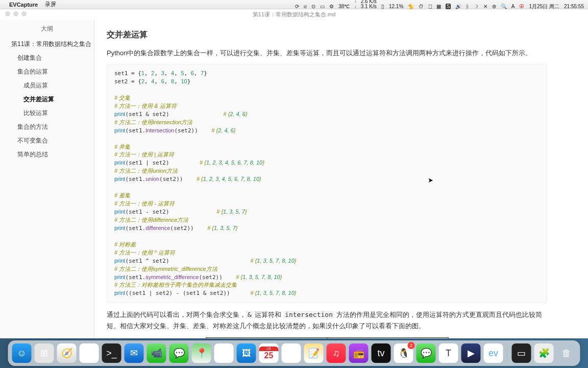 The height and width of the screenshot is (368, 588). I want to click on dnd-icon: ☽, so click(476, 6).